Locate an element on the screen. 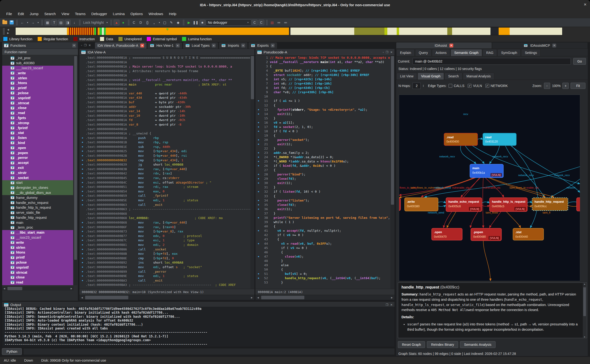 This screenshot has width=590, height=364. disasm-line: ●.text:0000000000400B1A push rbp is located at coordinates (165, 138).